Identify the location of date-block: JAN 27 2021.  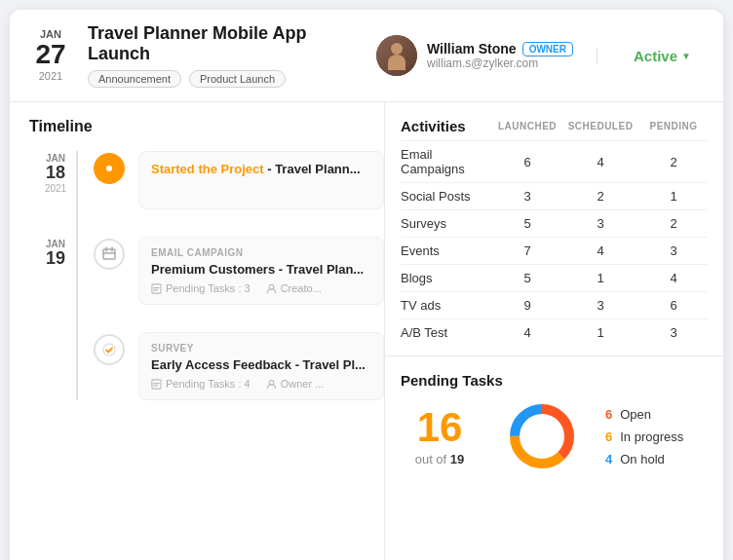
(51, 56).